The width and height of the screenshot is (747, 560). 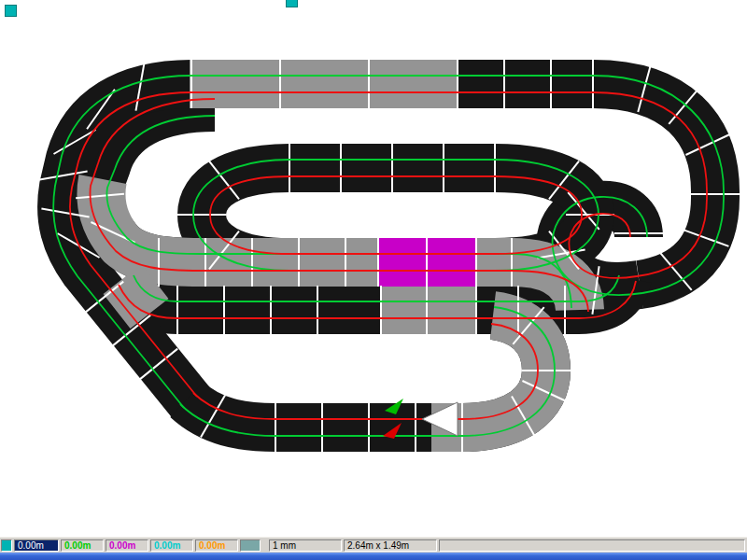 What do you see at coordinates (390, 545) in the screenshot?
I see `layout-size-cell: 2.64m x 1.49m` at bounding box center [390, 545].